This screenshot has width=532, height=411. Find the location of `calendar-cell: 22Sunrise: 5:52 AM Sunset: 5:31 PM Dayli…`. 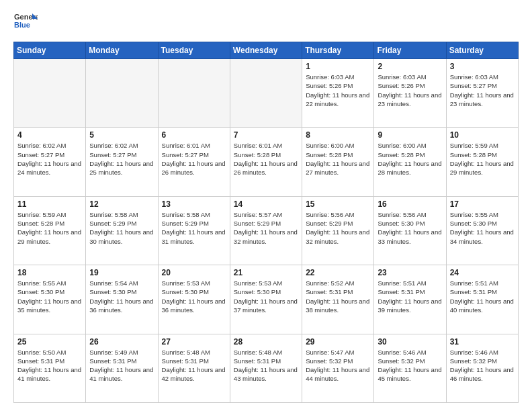

calendar-cell: 22Sunrise: 5:52 AM Sunset: 5:31 PM Dayli… is located at coordinates (339, 300).